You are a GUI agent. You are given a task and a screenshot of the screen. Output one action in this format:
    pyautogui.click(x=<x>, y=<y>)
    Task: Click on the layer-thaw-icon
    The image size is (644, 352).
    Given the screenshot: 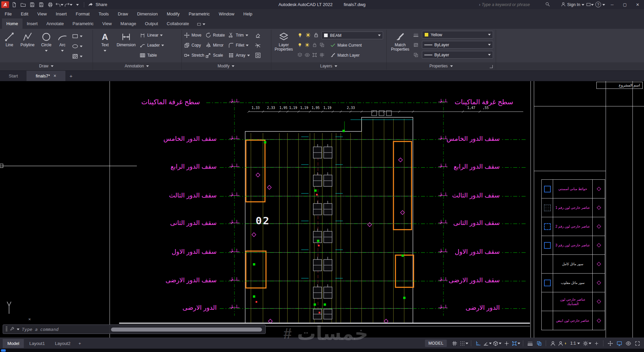 What is the action you would take?
    pyautogui.click(x=308, y=35)
    